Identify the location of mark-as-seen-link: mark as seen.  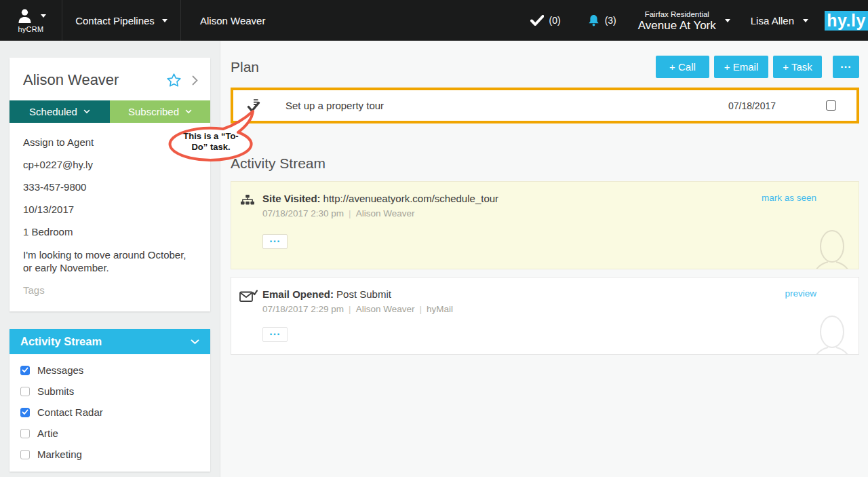
(789, 198).